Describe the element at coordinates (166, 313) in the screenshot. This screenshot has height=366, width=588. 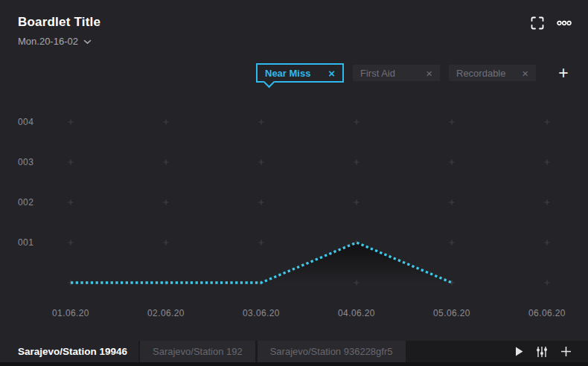
I see `x-axis-tick-label: 02.06.20` at that location.